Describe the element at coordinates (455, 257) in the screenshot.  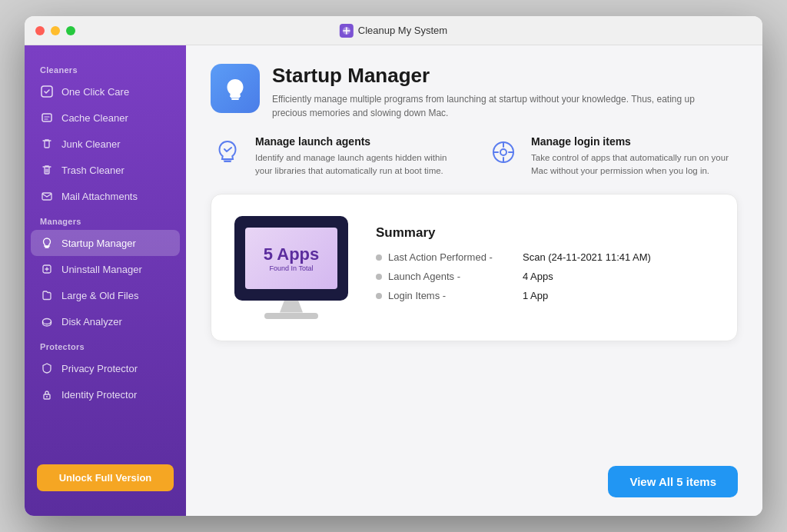
I see `summary-key-0: Last Action Performed -` at that location.